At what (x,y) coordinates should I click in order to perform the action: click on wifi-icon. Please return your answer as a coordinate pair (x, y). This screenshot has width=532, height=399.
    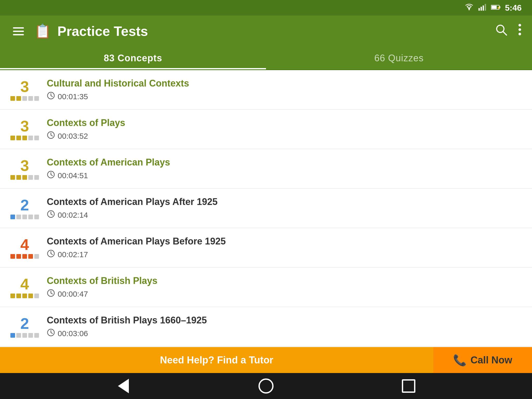
    Looking at the image, I should click on (469, 8).